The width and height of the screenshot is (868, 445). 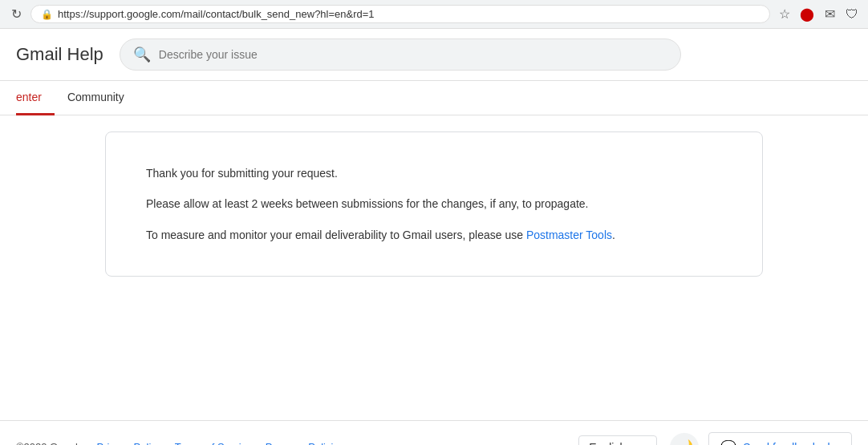 What do you see at coordinates (614, 235) in the screenshot?
I see `postmaster-text-after: .` at bounding box center [614, 235].